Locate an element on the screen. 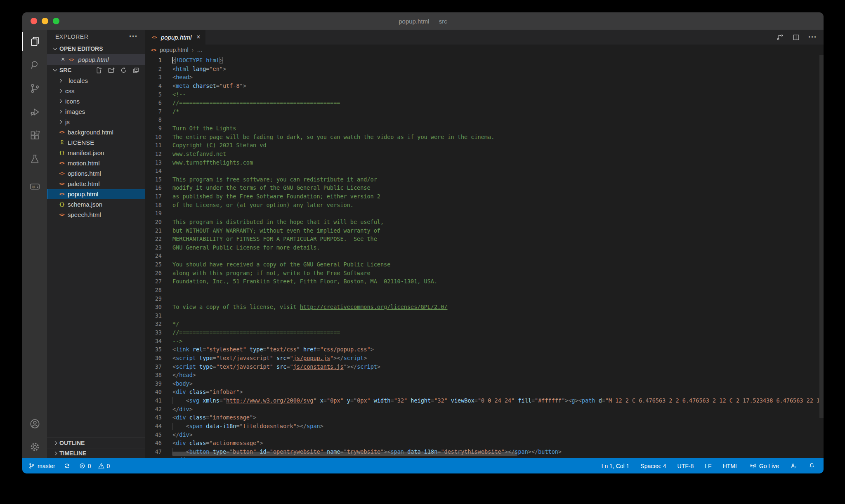 Image resolution: width=845 pixels, height=504 pixels. code-line-39: 39<body> is located at coordinates (482, 384).